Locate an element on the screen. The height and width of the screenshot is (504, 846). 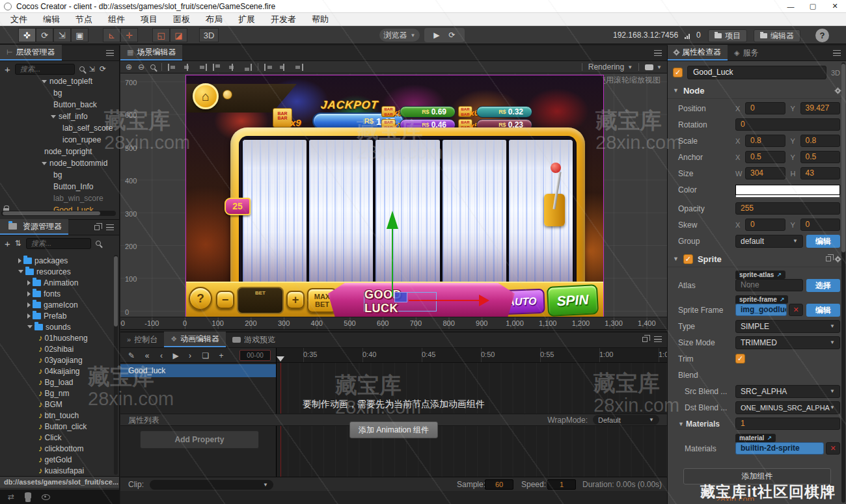
asset-item-01huosheng: ♪01huosheng is located at coordinates (60, 338).